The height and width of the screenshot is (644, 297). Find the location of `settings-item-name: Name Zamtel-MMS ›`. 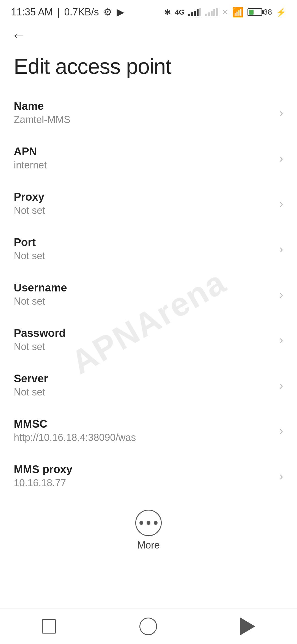

settings-item-name: Name Zamtel-MMS › is located at coordinates (148, 113).